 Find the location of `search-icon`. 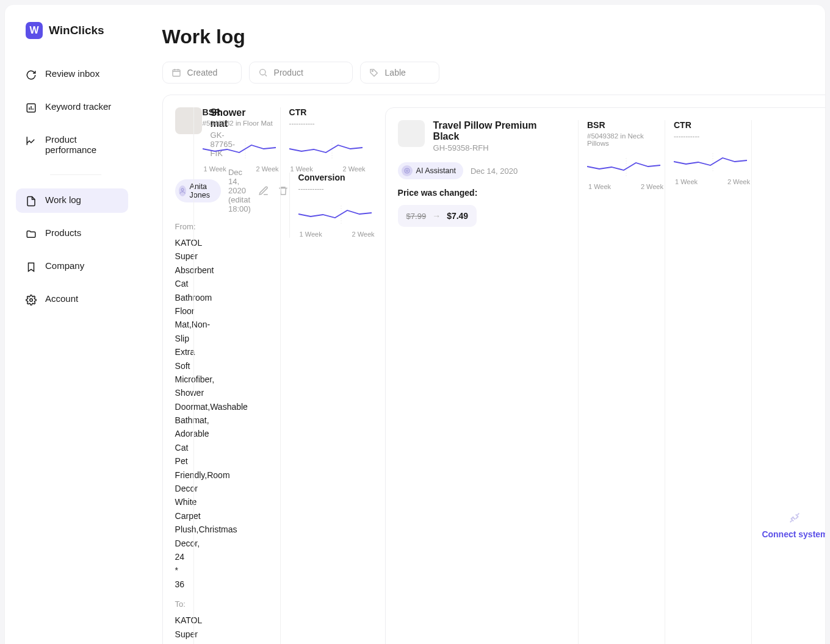

search-icon is located at coordinates (263, 73).